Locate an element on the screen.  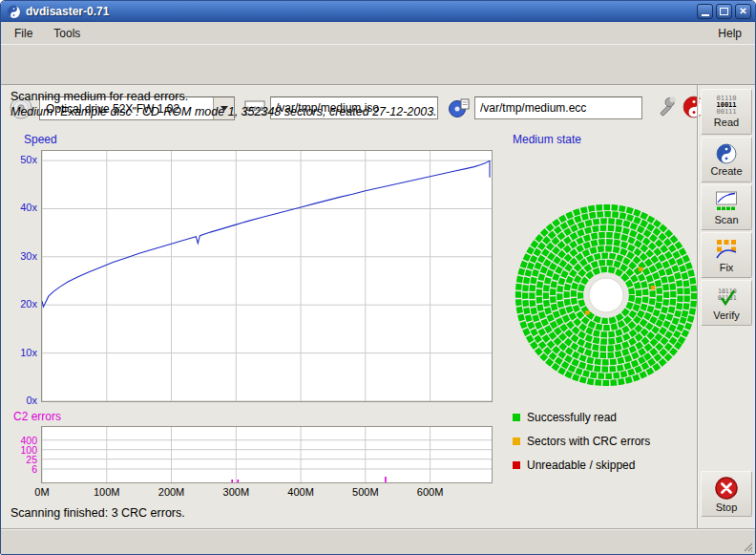
preferences-button is located at coordinates (665, 107).